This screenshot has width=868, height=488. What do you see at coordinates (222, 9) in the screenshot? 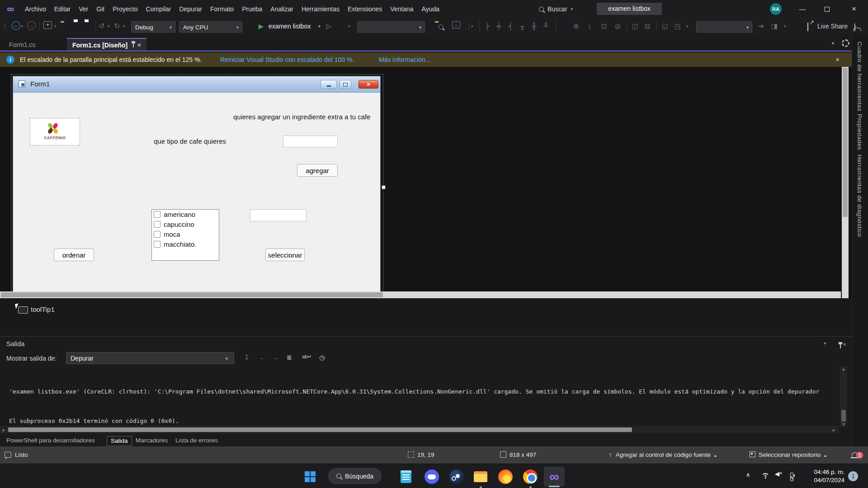
I see `menu-formato: Formato` at bounding box center [222, 9].